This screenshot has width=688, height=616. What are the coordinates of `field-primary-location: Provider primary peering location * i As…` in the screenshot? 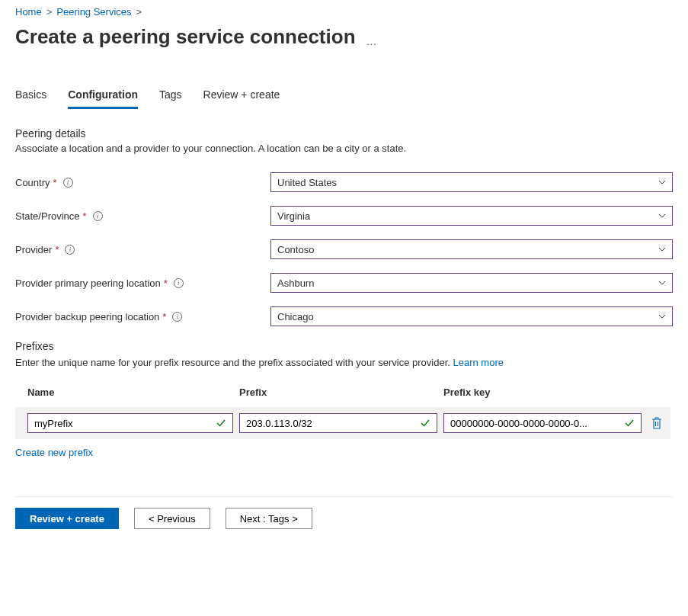 It's located at (344, 283).